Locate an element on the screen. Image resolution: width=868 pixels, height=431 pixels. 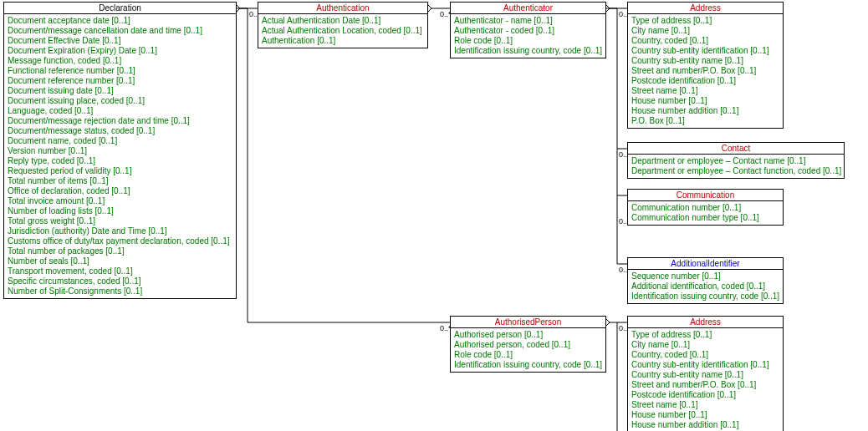
entity-attribute: Jurisdiction (authority) Date and Time [… is located at coordinates (120, 231).